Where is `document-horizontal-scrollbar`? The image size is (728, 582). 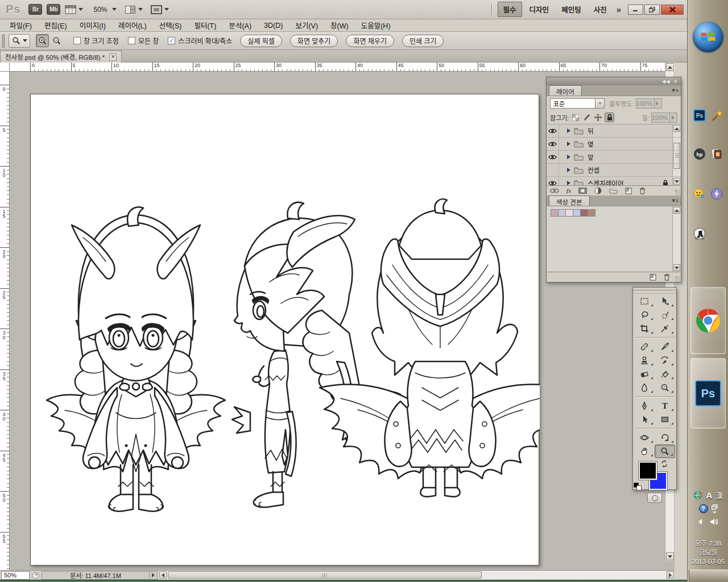
document-horizontal-scrollbar is located at coordinates (416, 575).